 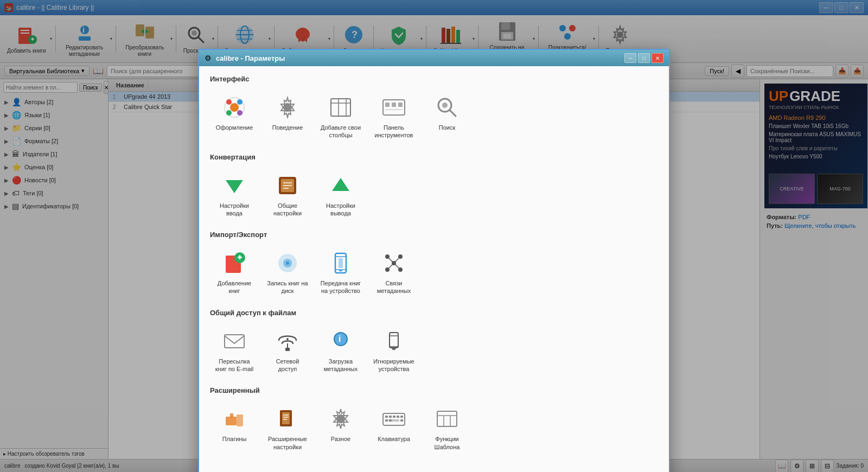 What do you see at coordinates (644, 58) in the screenshot?
I see `modal-maximize-button: □` at bounding box center [644, 58].